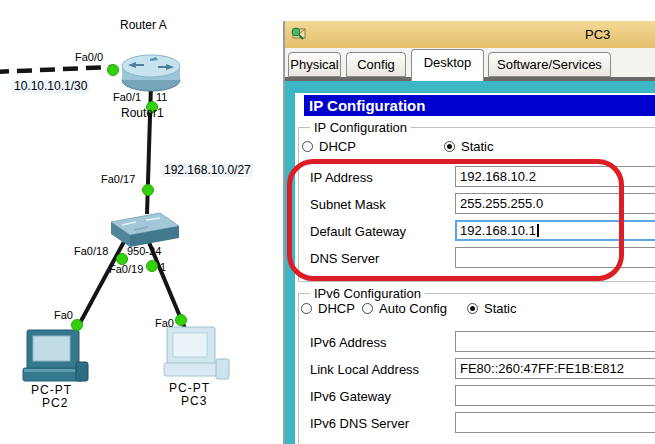  I want to click on wan-serial-cable, so click(56, 70).